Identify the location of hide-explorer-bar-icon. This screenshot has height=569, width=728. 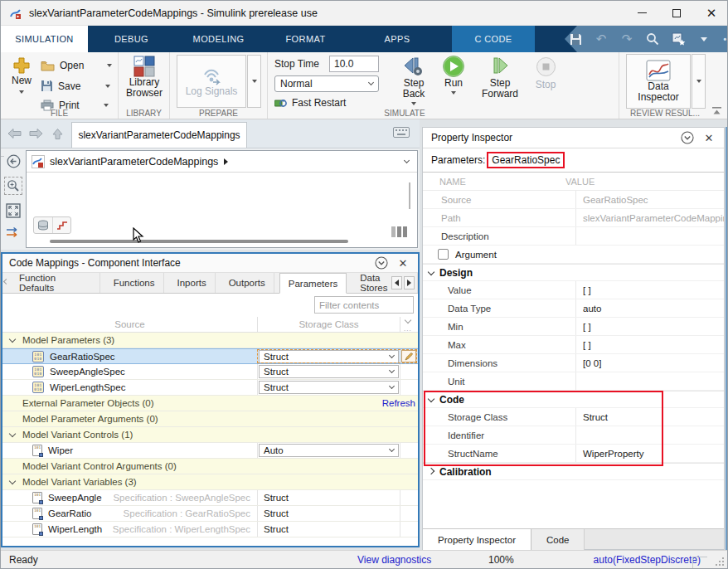
(13, 161).